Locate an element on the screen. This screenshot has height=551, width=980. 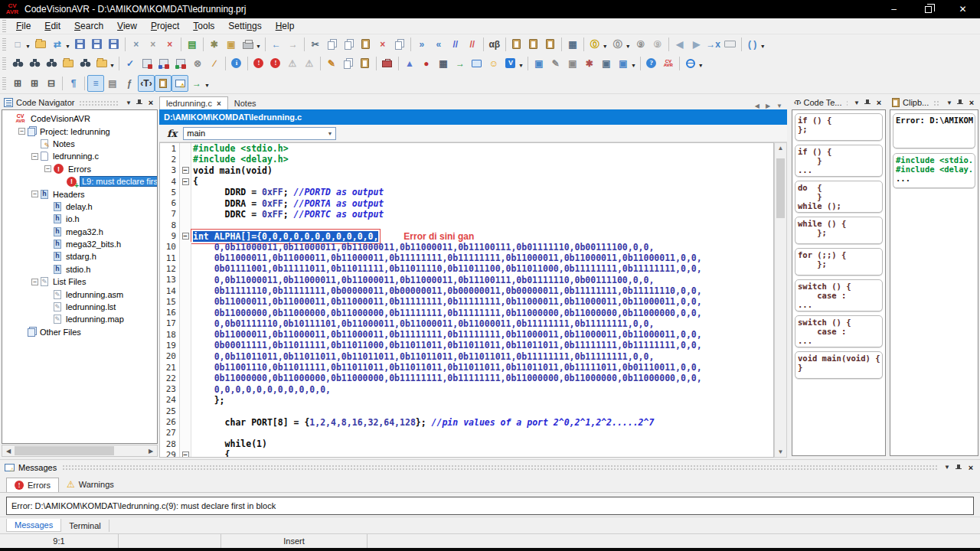
paste-button is located at coordinates (366, 44).